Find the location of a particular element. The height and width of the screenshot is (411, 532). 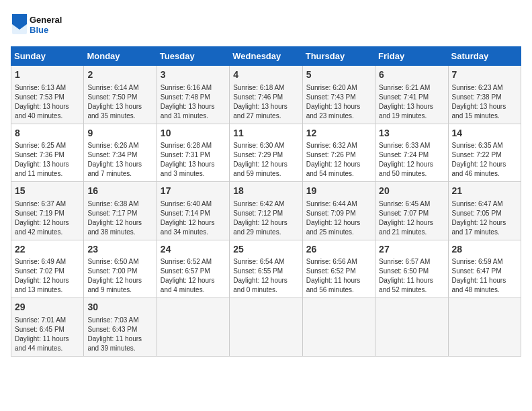

day-info: Sunrise: 6:26 AM Sunset: 7:34 PM Dayligh… is located at coordinates (120, 160).